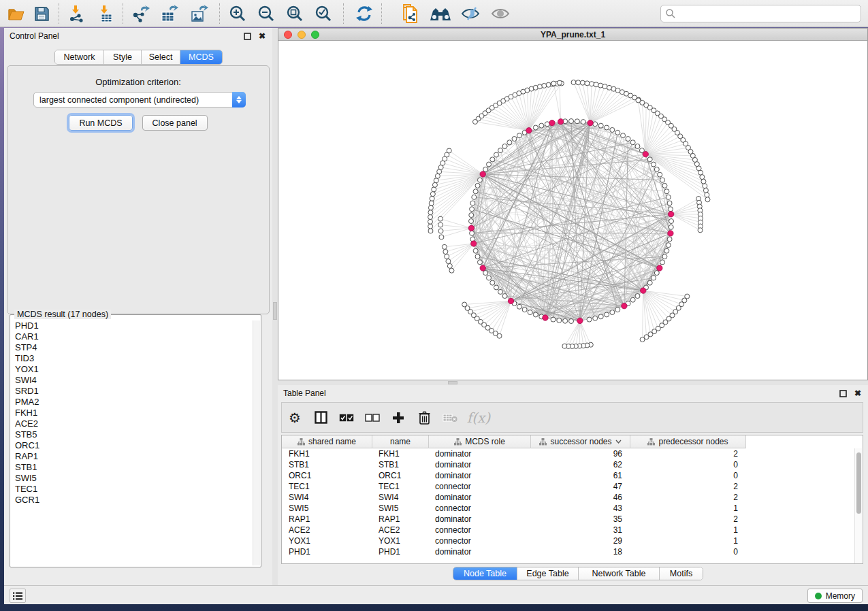 The height and width of the screenshot is (611, 868). Describe the element at coordinates (581, 486) in the screenshot. I see `table-cell: 47` at that location.